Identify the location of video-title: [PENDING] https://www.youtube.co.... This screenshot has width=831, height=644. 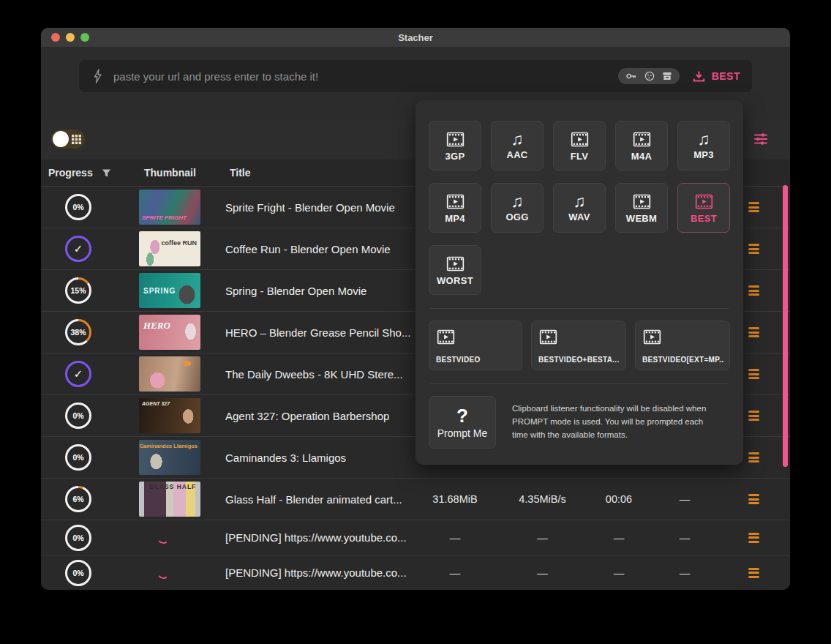
(316, 572).